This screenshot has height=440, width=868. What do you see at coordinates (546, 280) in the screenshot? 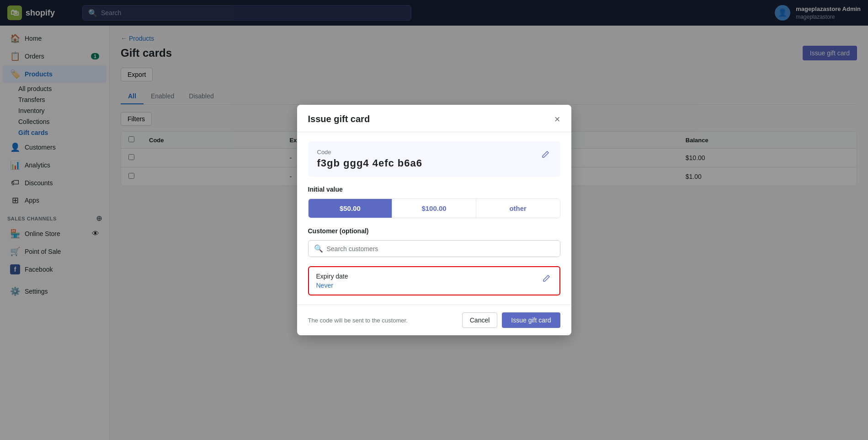
I see `edit-expiry-button` at bounding box center [546, 280].